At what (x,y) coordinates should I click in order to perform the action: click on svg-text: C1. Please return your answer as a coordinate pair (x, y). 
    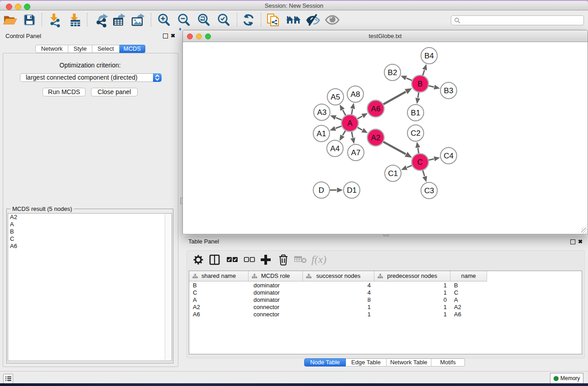
    Looking at the image, I should click on (393, 174).